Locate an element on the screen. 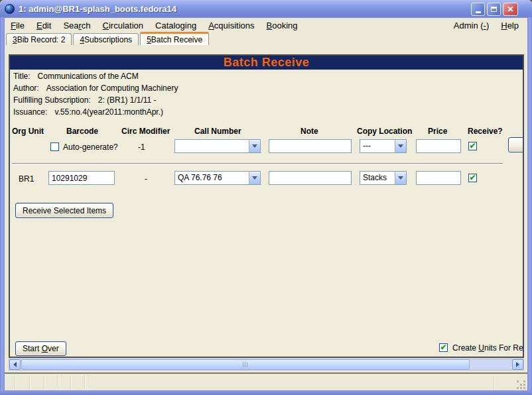  col-copy-location: Copy Location is located at coordinates (385, 131).